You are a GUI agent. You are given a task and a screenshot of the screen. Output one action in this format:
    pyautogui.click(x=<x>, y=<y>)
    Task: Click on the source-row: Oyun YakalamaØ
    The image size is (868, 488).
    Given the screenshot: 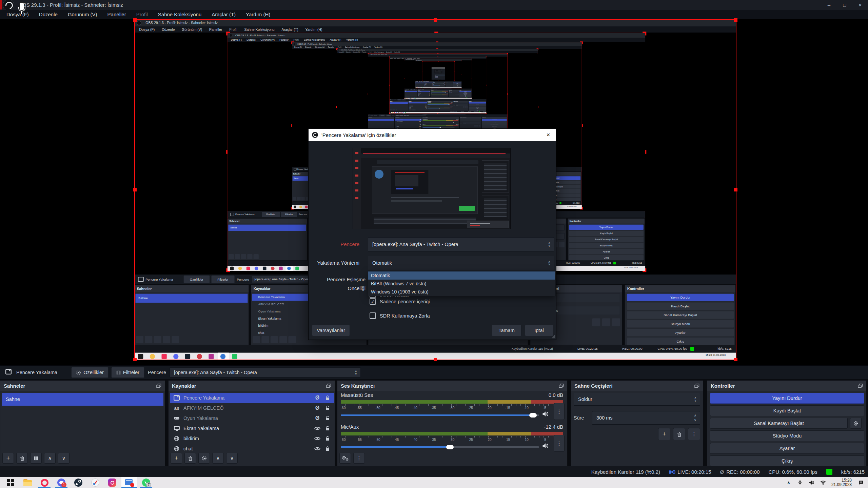 What is the action you would take?
    pyautogui.click(x=252, y=418)
    